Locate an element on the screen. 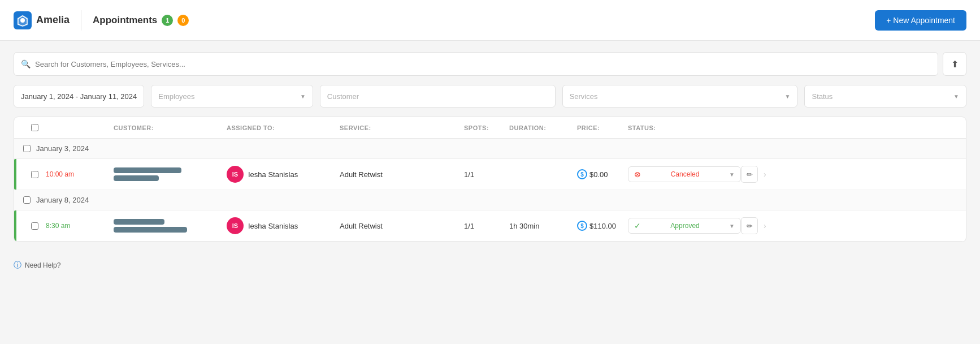  assigned-header: ASSIGNED TO: is located at coordinates (283, 128).